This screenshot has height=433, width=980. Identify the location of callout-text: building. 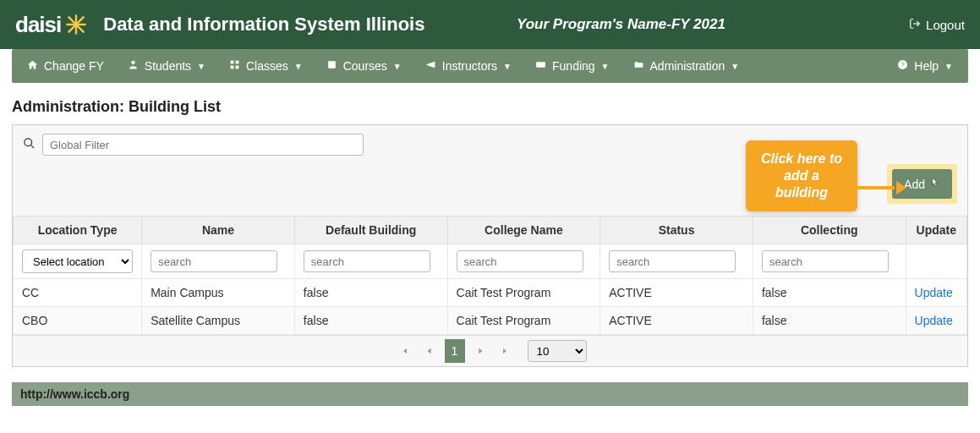
(802, 193).